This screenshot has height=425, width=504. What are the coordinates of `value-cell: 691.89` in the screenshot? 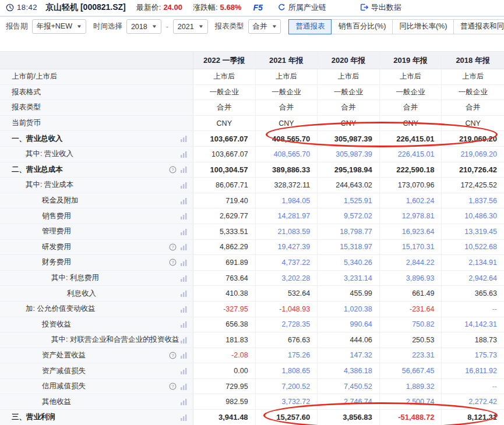 It's located at (225, 263).